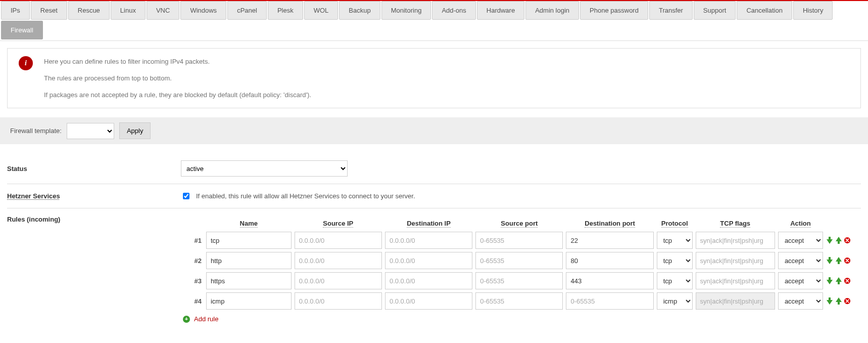 This screenshot has width=868, height=343. I want to click on tab-vnc: VNC, so click(163, 10).